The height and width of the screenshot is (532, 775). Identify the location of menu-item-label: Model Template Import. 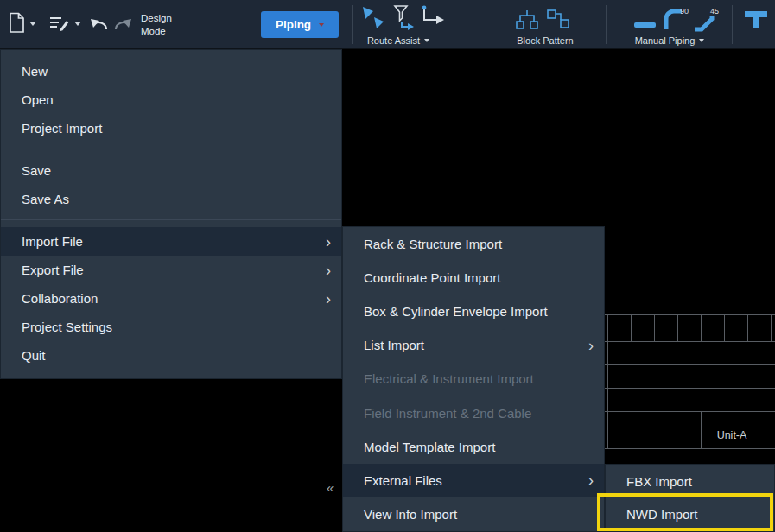
(429, 447).